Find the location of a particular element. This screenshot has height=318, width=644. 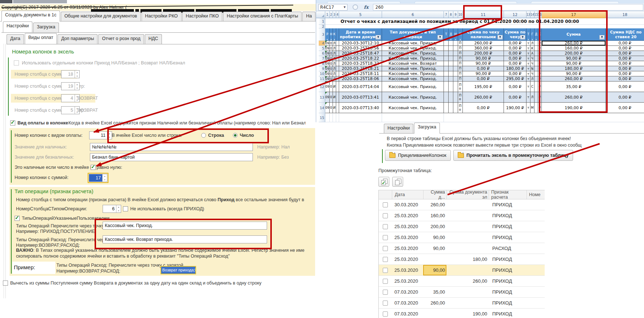

table-row: 07.03.2020 190,00 ПРИХОД is located at coordinates (462, 313).